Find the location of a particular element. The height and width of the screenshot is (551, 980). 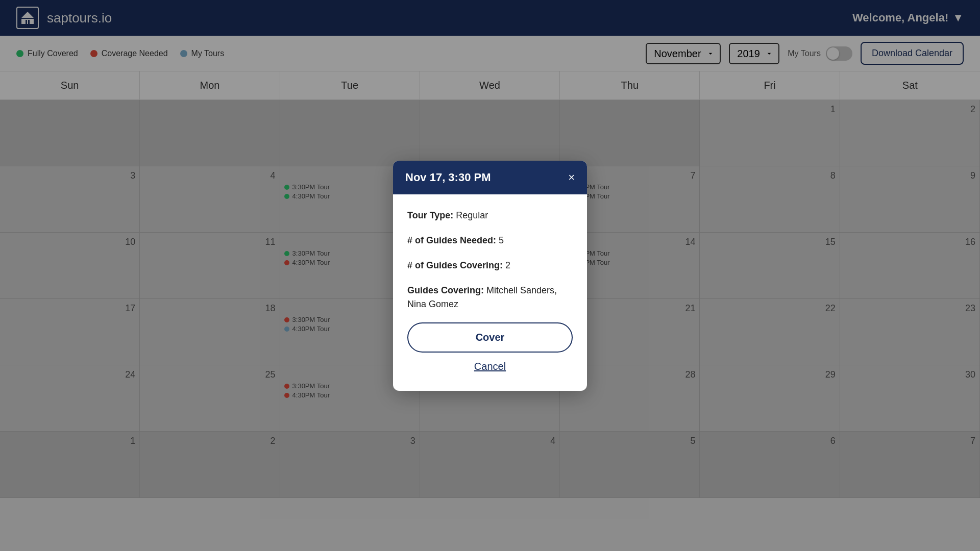

modal-body: Tour Type: Regular# of Guides Needed: 5#… is located at coordinates (490, 293).